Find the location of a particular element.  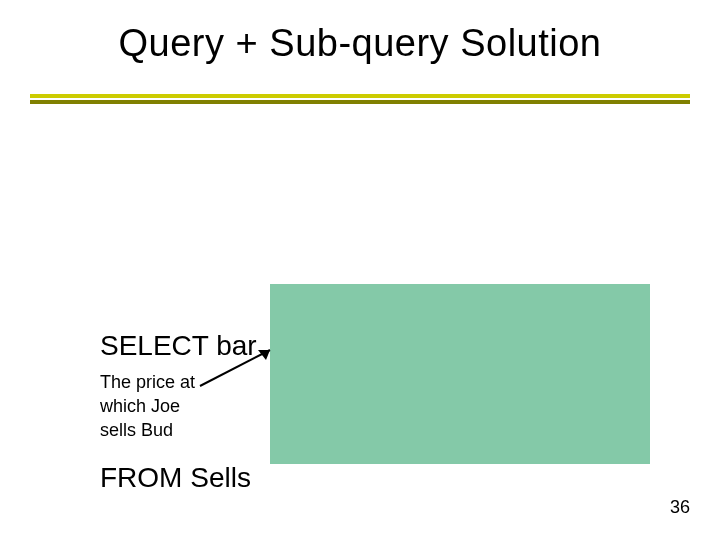

page-number: 36 is located at coordinates (680, 508).